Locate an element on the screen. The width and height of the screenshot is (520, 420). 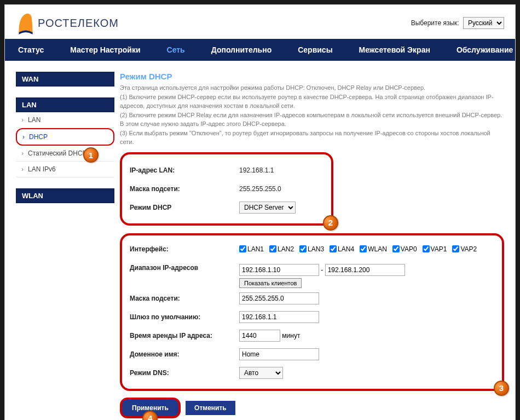
subnet-mask-value: 255.255.255.0 is located at coordinates (261, 189).